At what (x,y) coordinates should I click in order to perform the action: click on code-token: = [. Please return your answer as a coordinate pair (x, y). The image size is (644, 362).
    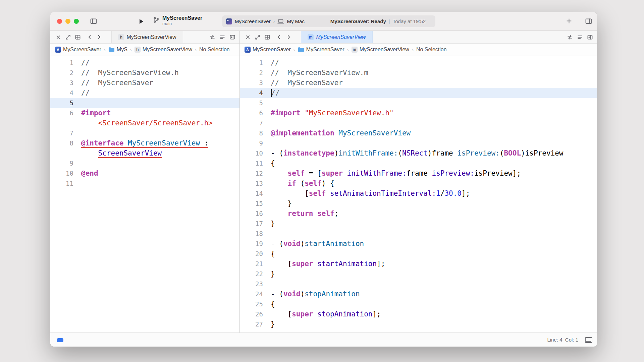
    Looking at the image, I should click on (313, 173).